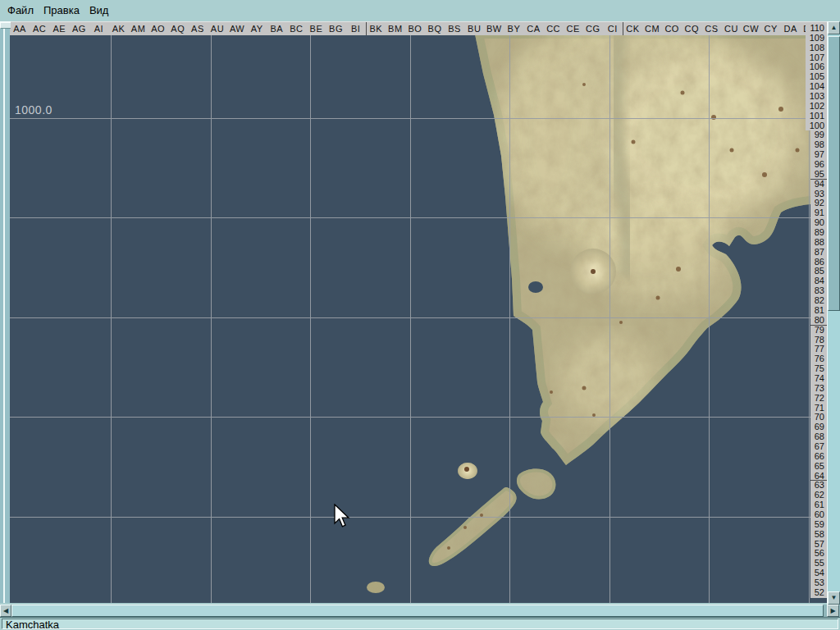  What do you see at coordinates (833, 610) in the screenshot?
I see `scroll-right-button: ▶` at bounding box center [833, 610].